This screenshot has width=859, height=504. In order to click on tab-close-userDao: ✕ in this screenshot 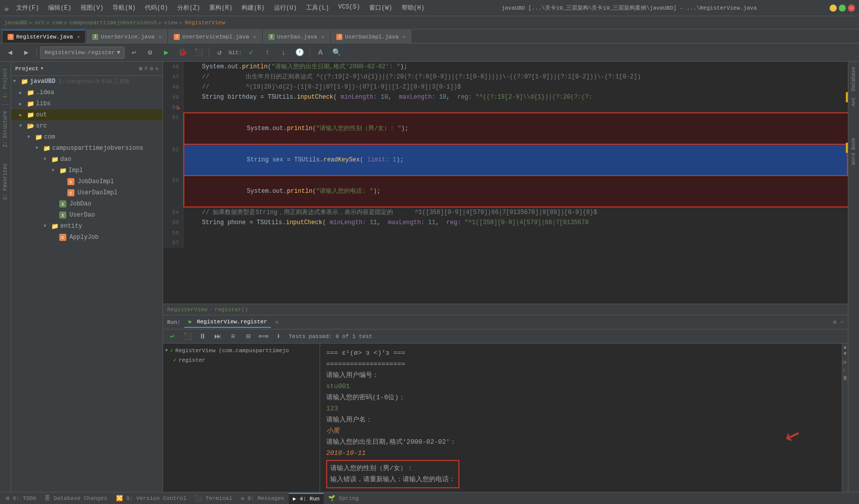, I will do `click(323, 37)`.